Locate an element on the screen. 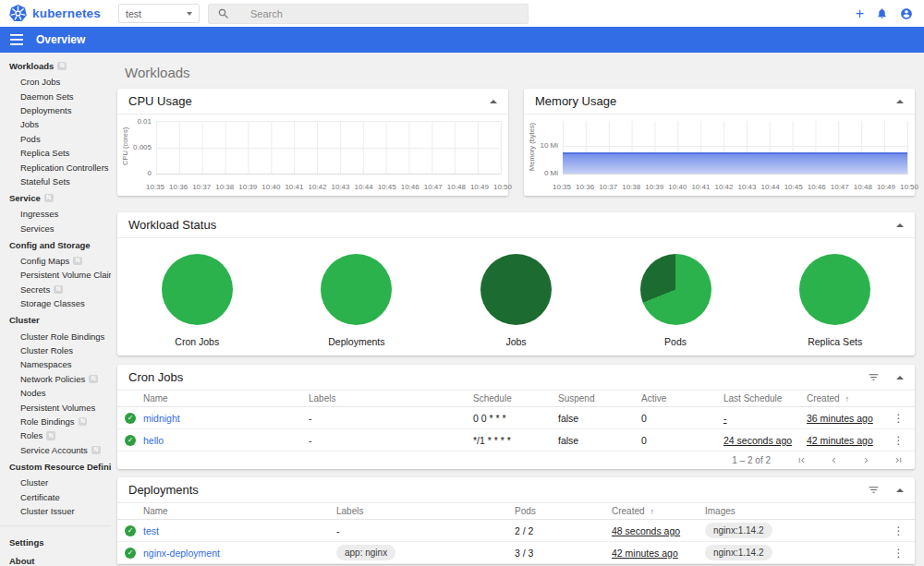 The height and width of the screenshot is (566, 924). pie-chart-label: Replica Sets is located at coordinates (835, 342).